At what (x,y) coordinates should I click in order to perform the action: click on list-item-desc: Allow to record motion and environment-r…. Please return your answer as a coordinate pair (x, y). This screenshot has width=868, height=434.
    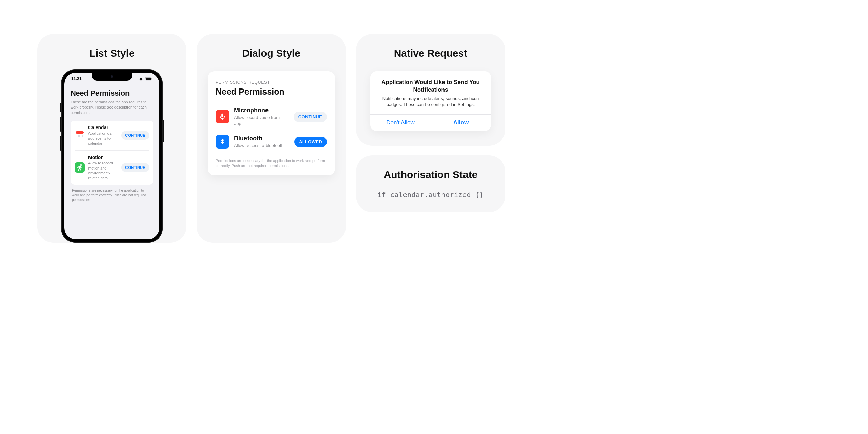
    Looking at the image, I should click on (103, 171).